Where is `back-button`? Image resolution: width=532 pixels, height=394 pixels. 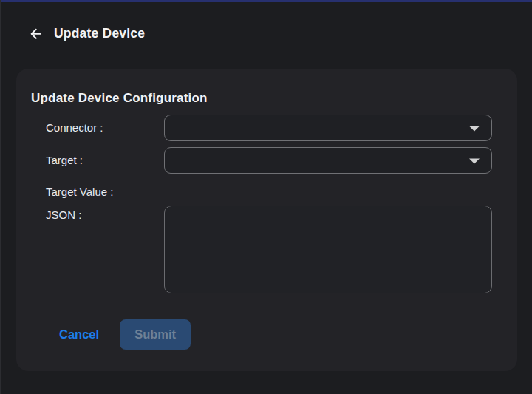 back-button is located at coordinates (35, 33).